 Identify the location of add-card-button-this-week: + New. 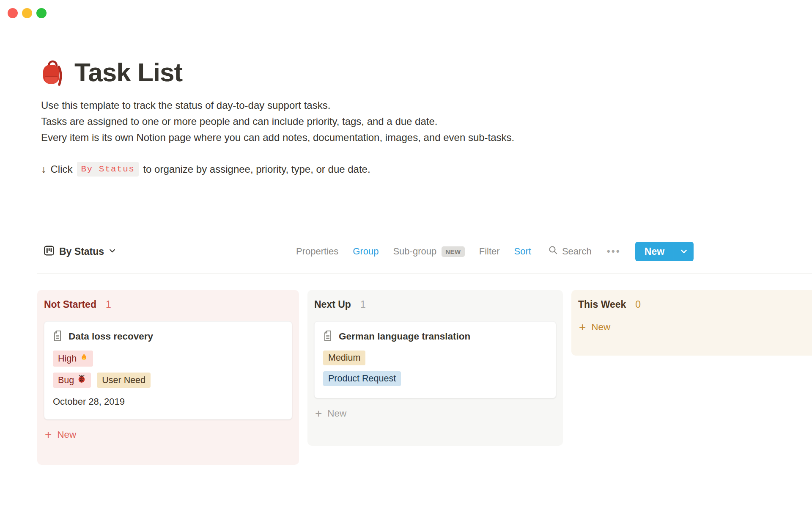
(692, 327).